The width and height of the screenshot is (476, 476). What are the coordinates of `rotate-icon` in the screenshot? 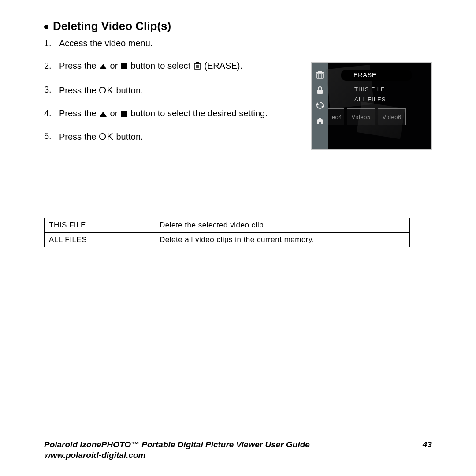 It's located at (320, 105).